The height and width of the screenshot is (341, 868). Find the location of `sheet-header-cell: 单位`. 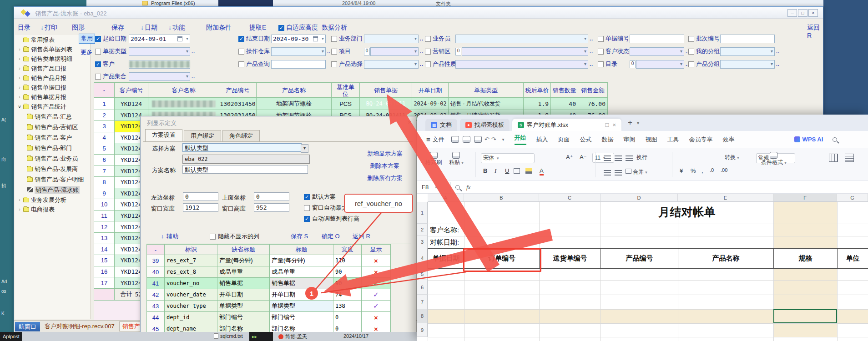

sheet-header-cell: 单位 is located at coordinates (853, 258).